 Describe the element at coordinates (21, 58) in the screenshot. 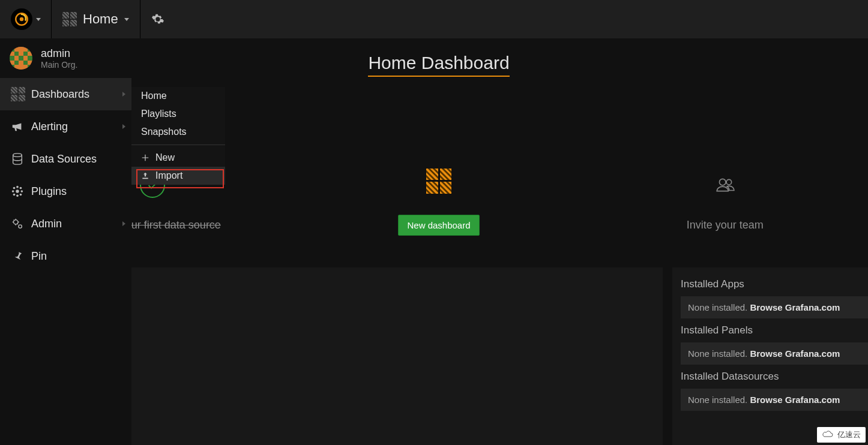

I see `avatar` at that location.